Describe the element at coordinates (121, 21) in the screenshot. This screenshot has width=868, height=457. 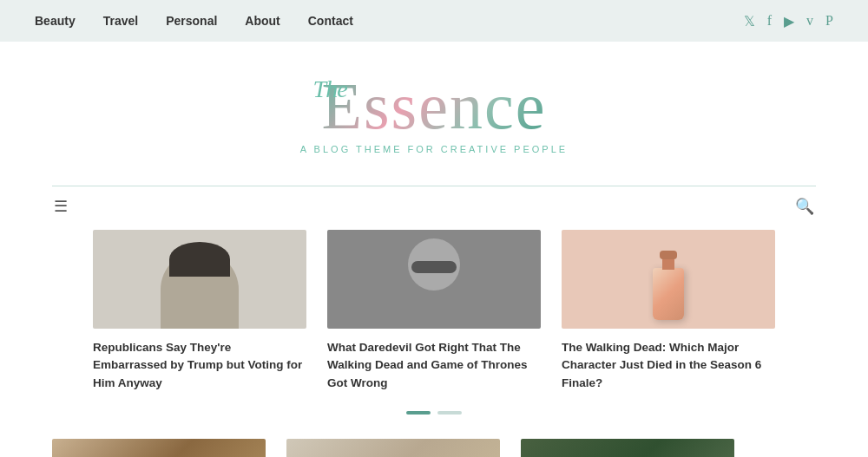
I see `nav-travel: Travel` at that location.